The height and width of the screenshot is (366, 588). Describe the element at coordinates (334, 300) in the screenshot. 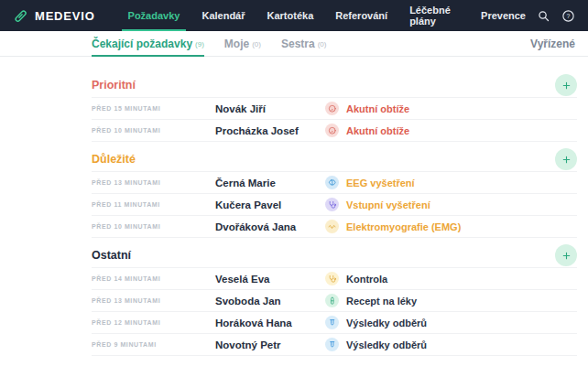

I see `request-row: PŘED 13 MINUTAMISvoboda JanRecept na lék…` at that location.